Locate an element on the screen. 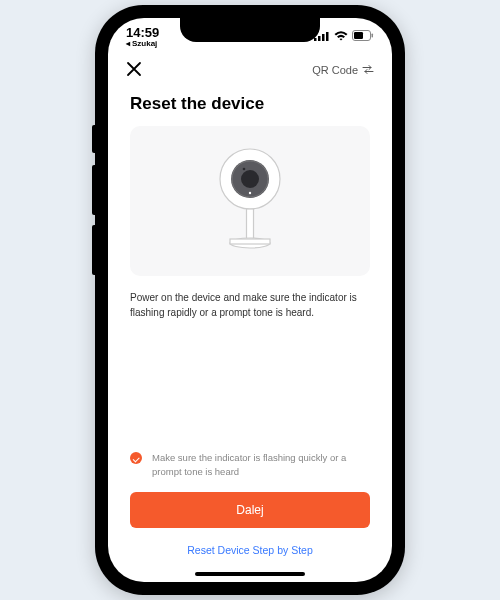  notch is located at coordinates (250, 30).